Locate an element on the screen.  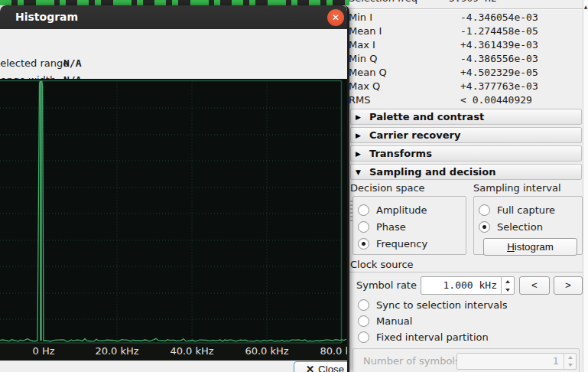
stat-row-max-i: Max I+4.361439e-03 is located at coordinates (466, 45).